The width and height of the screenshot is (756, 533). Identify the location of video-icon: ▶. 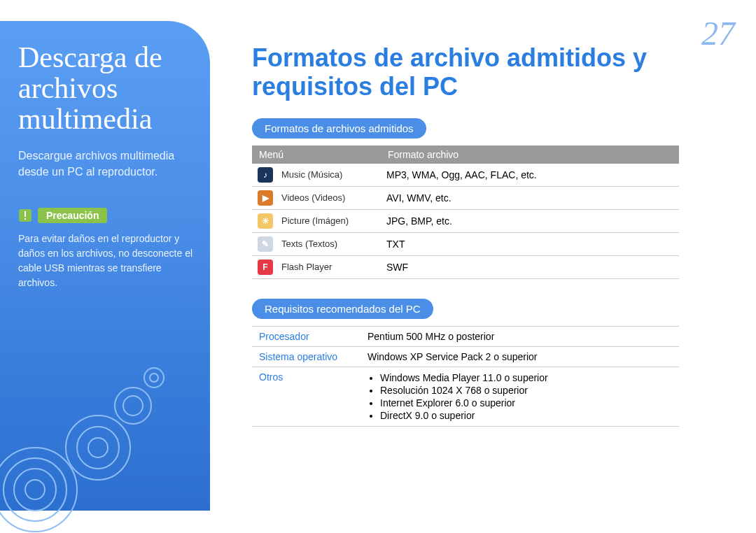
(265, 198).